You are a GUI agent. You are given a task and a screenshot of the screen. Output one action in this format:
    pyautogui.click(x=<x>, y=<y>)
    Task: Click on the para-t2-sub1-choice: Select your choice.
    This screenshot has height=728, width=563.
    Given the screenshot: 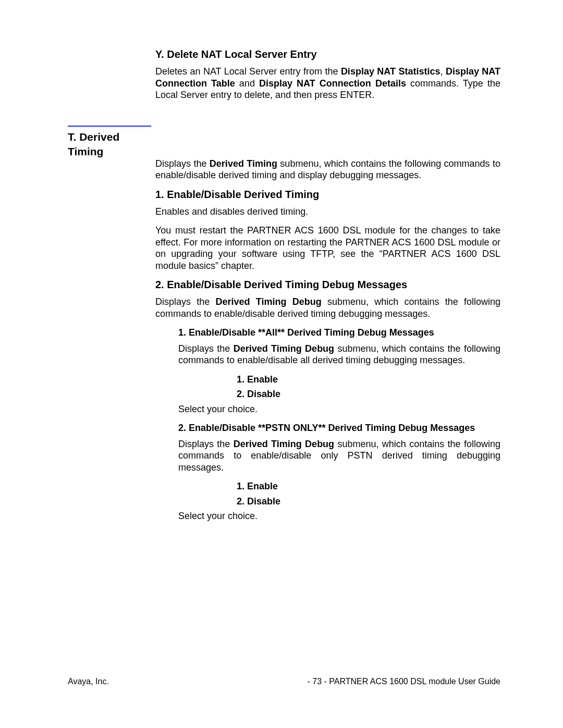 What is the action you would take?
    pyautogui.click(x=339, y=410)
    